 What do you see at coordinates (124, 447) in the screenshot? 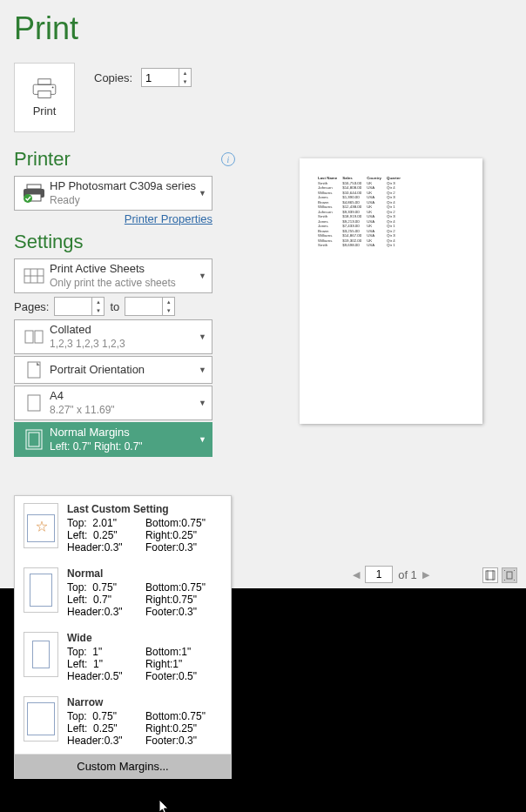
I see `margins-sub: Left: 0.7" Right: 0.7"` at bounding box center [124, 447].